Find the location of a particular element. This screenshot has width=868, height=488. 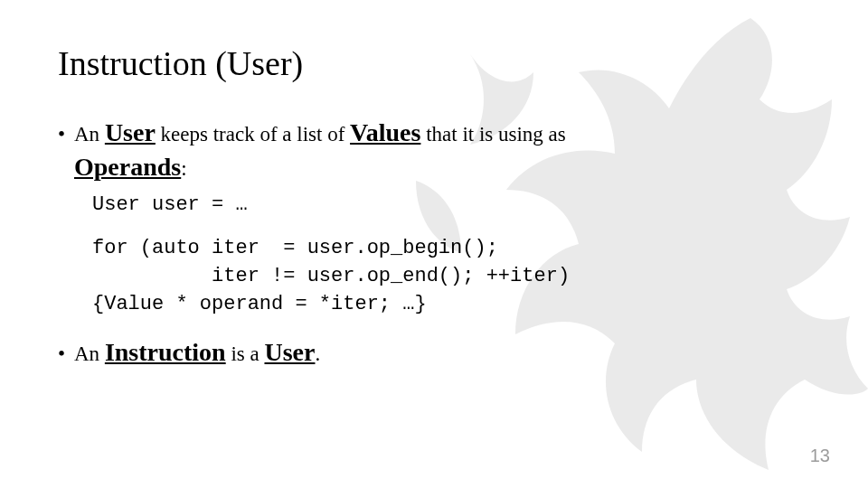

text: keeps track of a list of is located at coordinates (253, 134).